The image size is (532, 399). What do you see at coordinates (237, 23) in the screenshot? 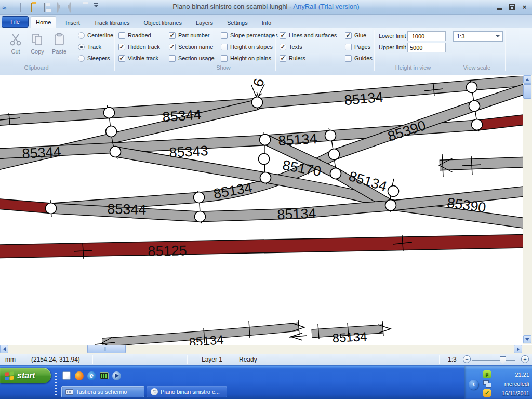
I see `tab-settings: Settings` at bounding box center [237, 23].